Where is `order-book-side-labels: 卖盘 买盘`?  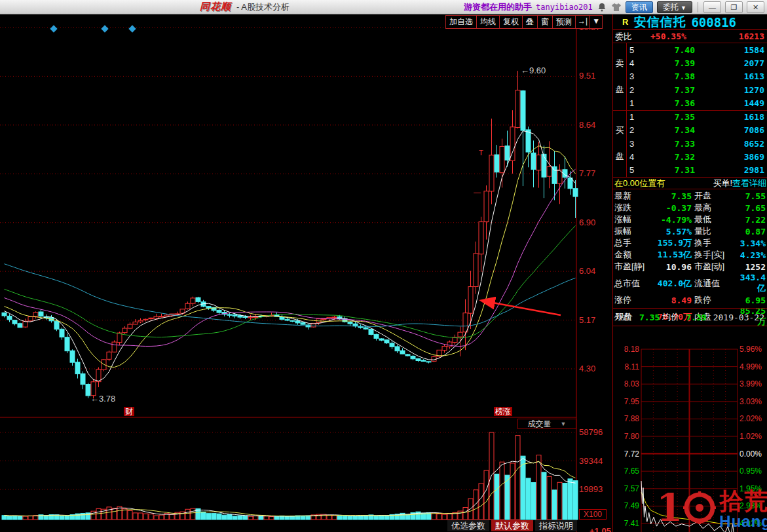
order-book-side-labels: 卖盘 买盘 is located at coordinates (620, 110).